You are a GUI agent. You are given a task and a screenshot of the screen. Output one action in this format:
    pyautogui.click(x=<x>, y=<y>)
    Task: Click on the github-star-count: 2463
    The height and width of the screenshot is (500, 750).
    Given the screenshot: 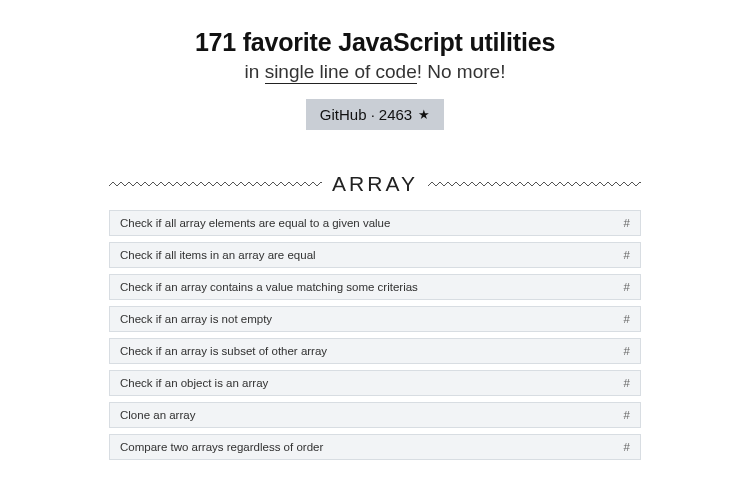 What is the action you would take?
    pyautogui.click(x=396, y=114)
    